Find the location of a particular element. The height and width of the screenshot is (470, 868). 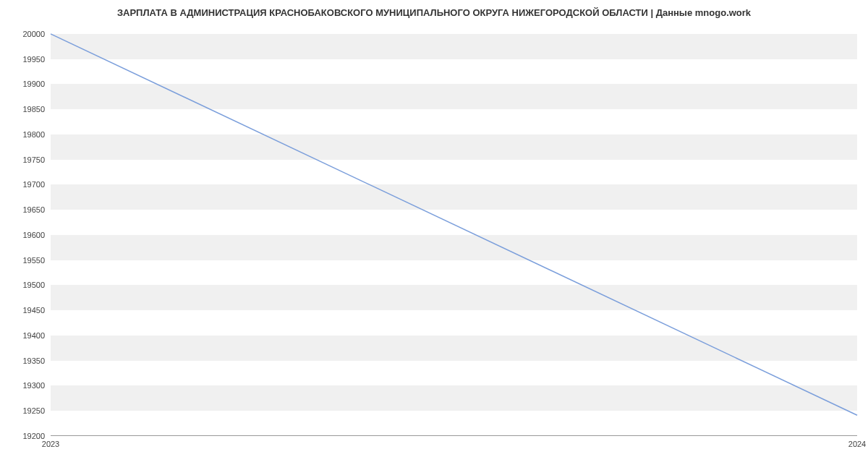

y-tick-label: 19700 is located at coordinates (33, 184).